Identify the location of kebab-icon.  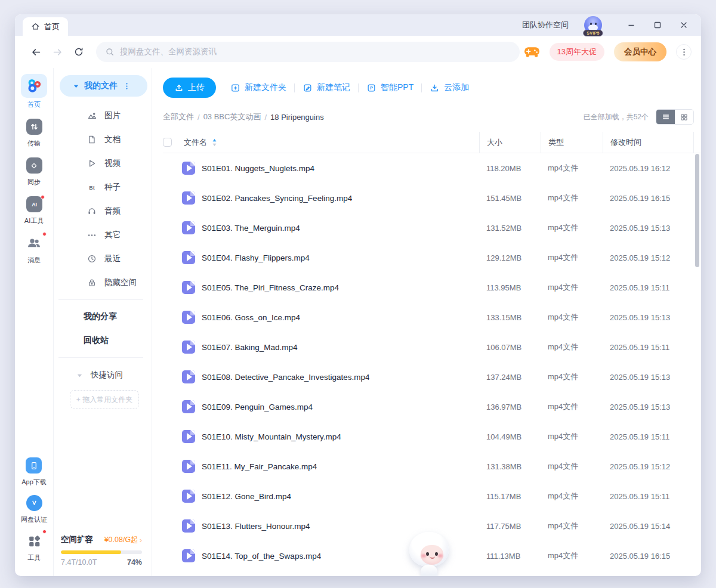
(126, 86).